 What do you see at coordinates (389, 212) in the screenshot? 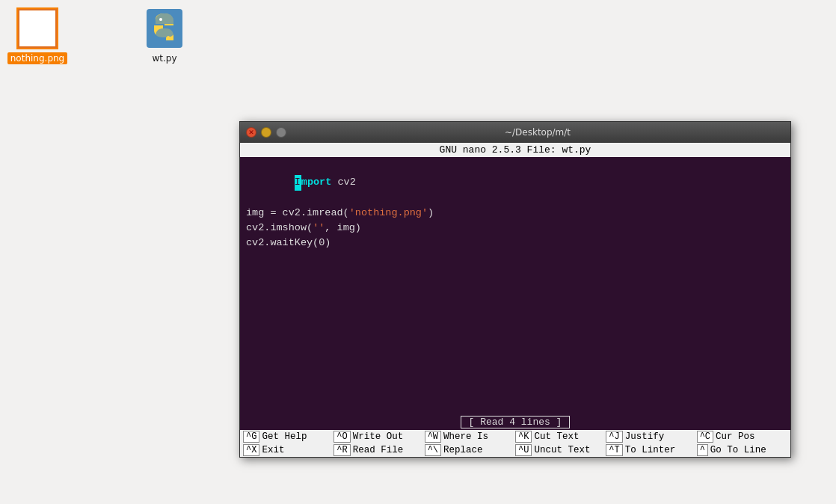
I see `string-literal-1: 'nothing.png'` at bounding box center [389, 212].